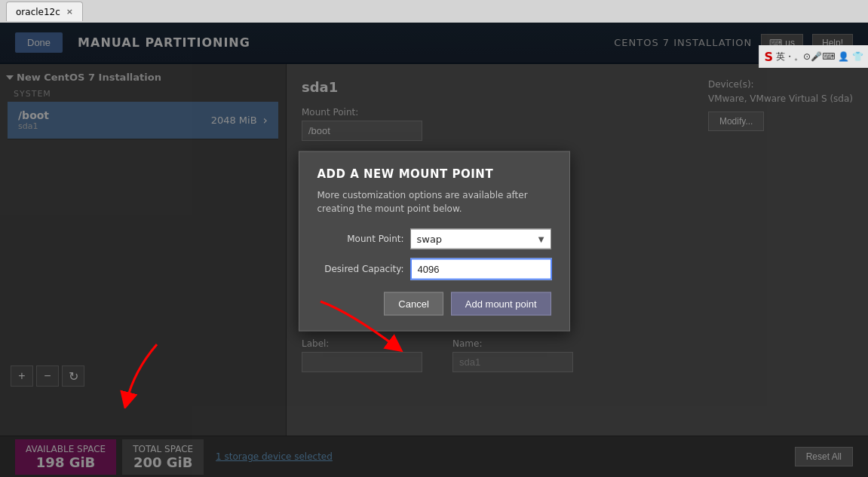  What do you see at coordinates (481, 238) in the screenshot?
I see `dialog-mount-point-select: swap ▼` at bounding box center [481, 238].